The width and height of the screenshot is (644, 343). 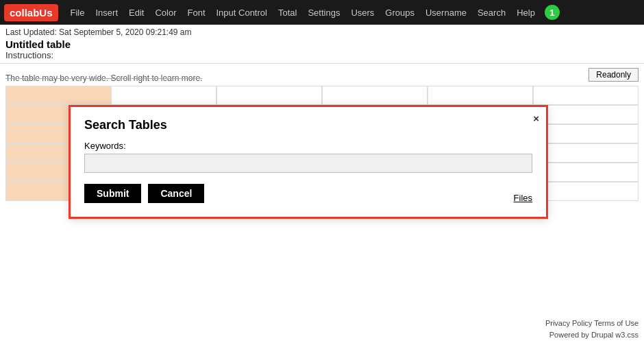 I want to click on nav-groups: Groups, so click(x=400, y=12).